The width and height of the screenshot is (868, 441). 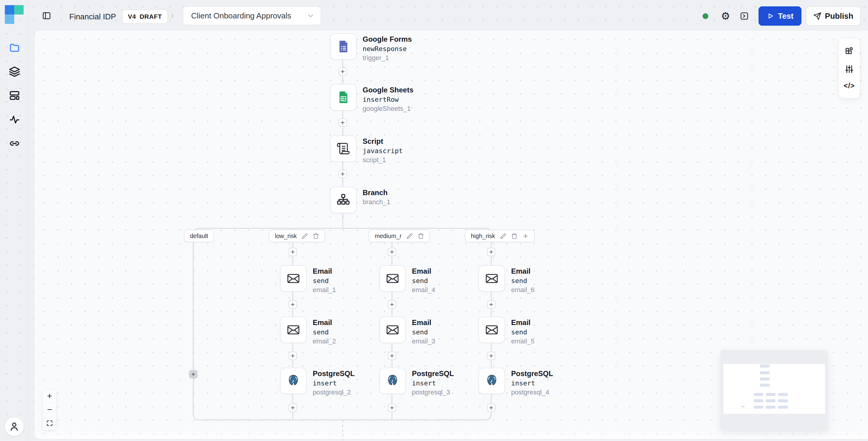 I want to click on sidebar-toggle-button, so click(x=46, y=16).